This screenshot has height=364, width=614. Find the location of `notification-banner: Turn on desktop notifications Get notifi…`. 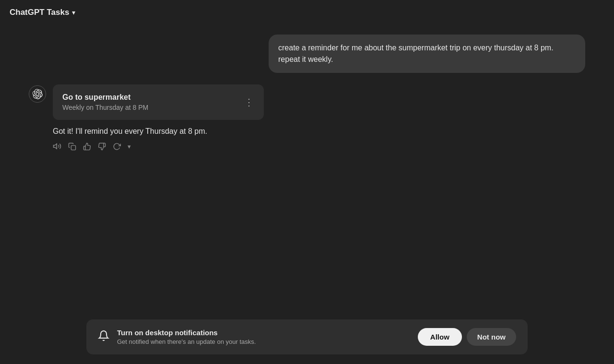

notification-banner: Turn on desktop notifications Get notifi… is located at coordinates (307, 337).